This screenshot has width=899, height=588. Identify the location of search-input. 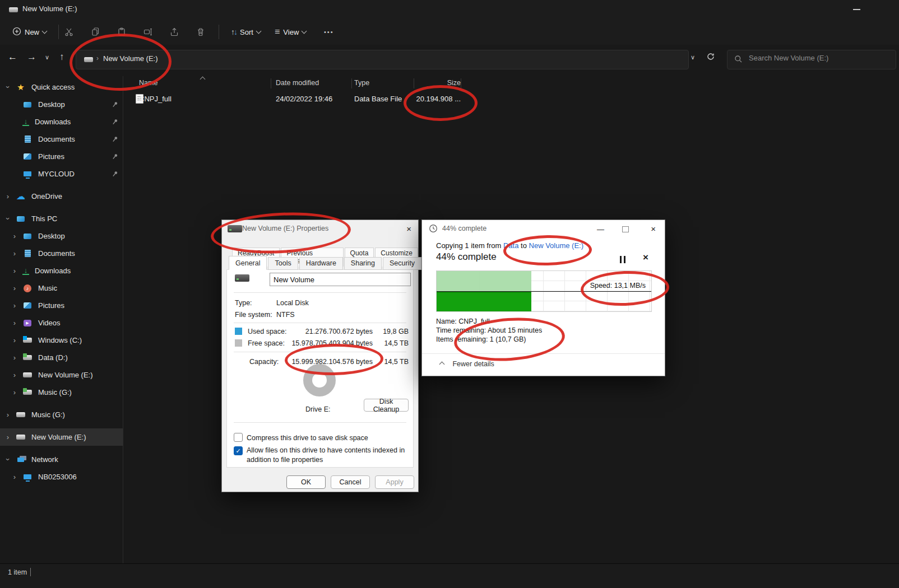
(819, 58).